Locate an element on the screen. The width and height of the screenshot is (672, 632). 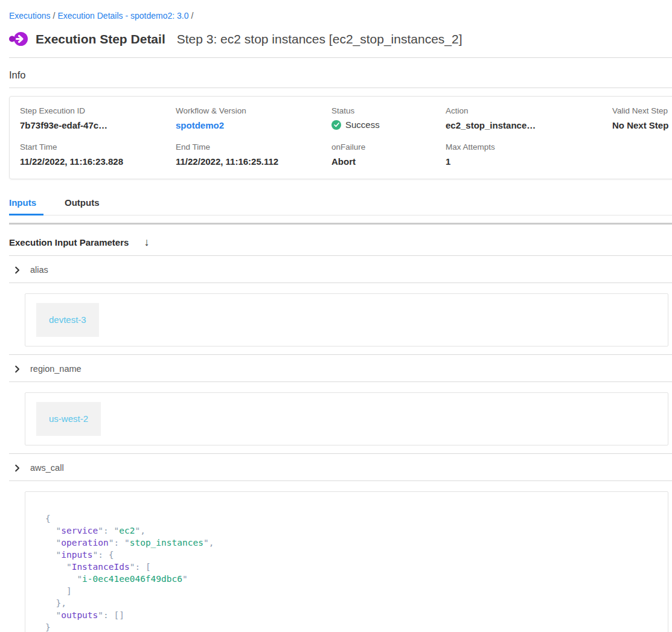
region-name-value-panel: us-west-2 is located at coordinates (347, 419).